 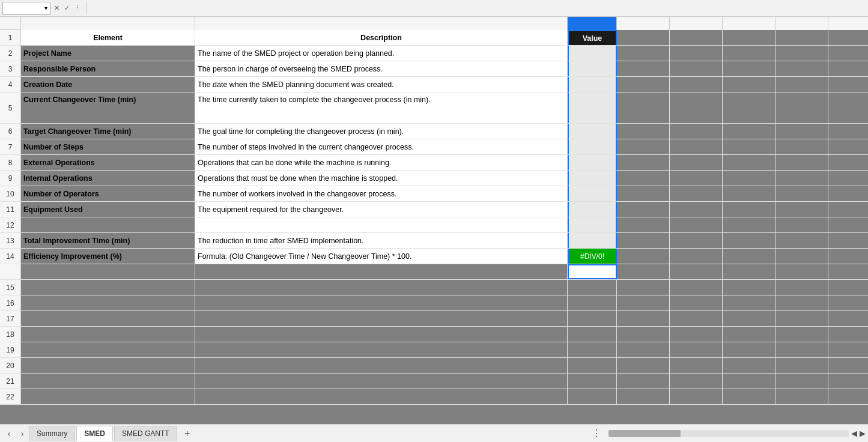 I want to click on cell-a-5: Current Changeover Time (min), so click(x=108, y=108).